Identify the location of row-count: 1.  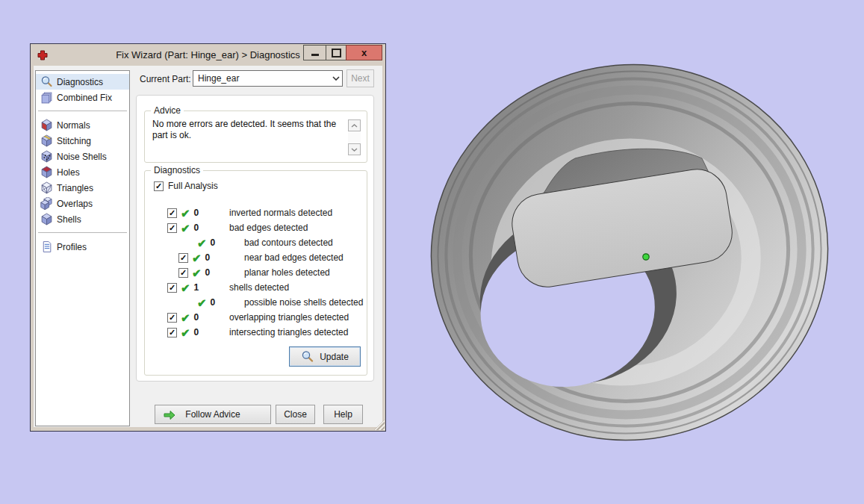
(199, 287).